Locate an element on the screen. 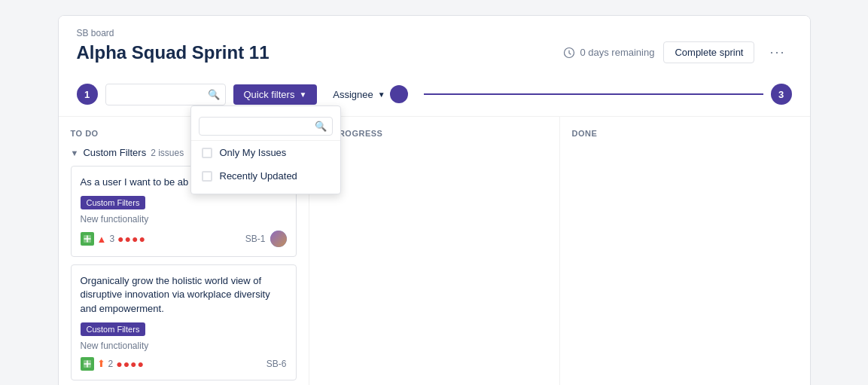  bubble-right: 3 is located at coordinates (781, 94).